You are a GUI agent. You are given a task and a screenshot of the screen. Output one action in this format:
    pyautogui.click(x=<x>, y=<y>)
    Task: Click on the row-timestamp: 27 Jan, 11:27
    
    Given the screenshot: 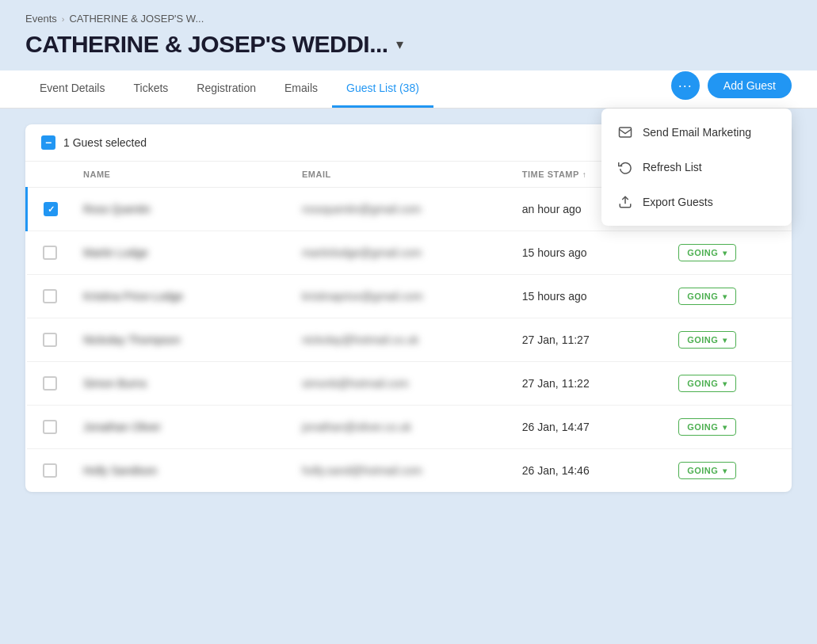 What is the action you would take?
    pyautogui.click(x=588, y=341)
    